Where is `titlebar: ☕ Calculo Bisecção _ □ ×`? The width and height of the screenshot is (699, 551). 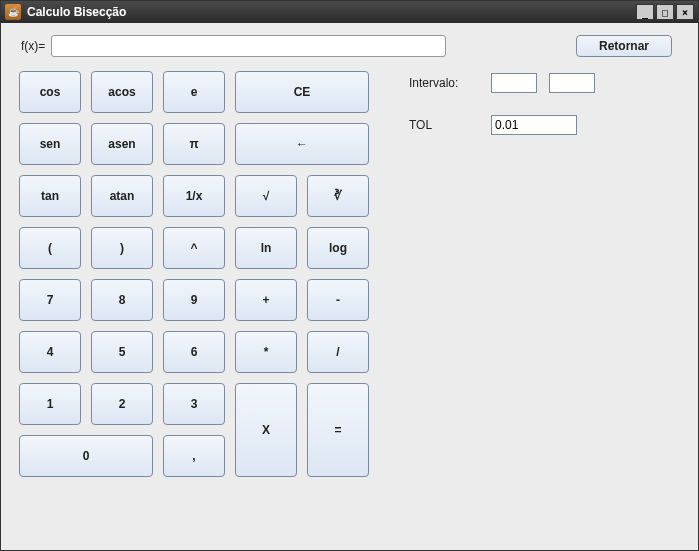 titlebar: ☕ Calculo Bisecção _ □ × is located at coordinates (350, 12).